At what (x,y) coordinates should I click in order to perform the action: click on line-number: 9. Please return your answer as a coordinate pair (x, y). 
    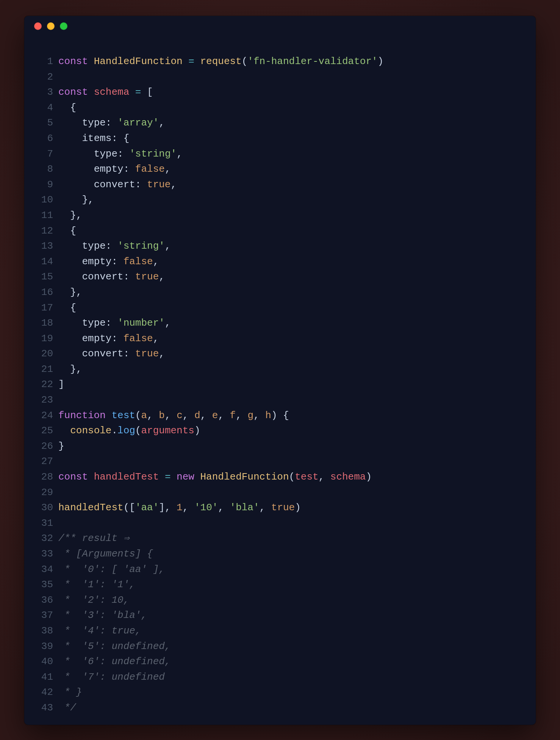
    Looking at the image, I should click on (45, 185).